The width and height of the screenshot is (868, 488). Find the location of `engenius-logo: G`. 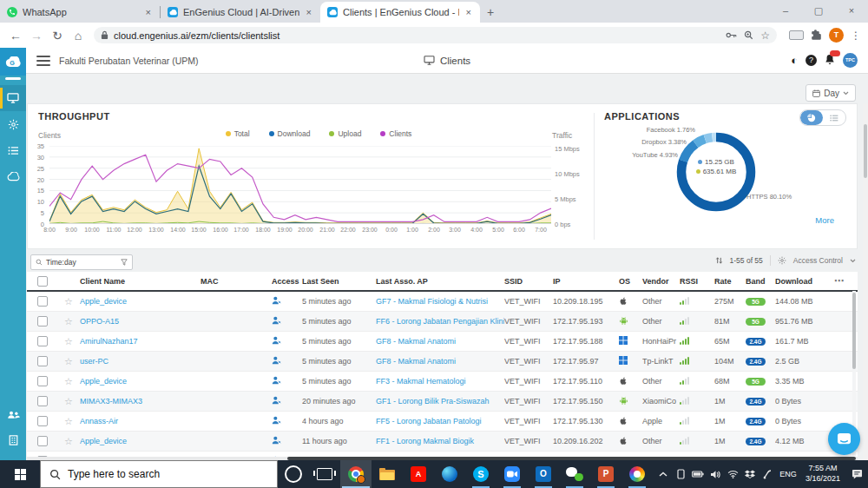

engenius-logo: G is located at coordinates (13, 62).